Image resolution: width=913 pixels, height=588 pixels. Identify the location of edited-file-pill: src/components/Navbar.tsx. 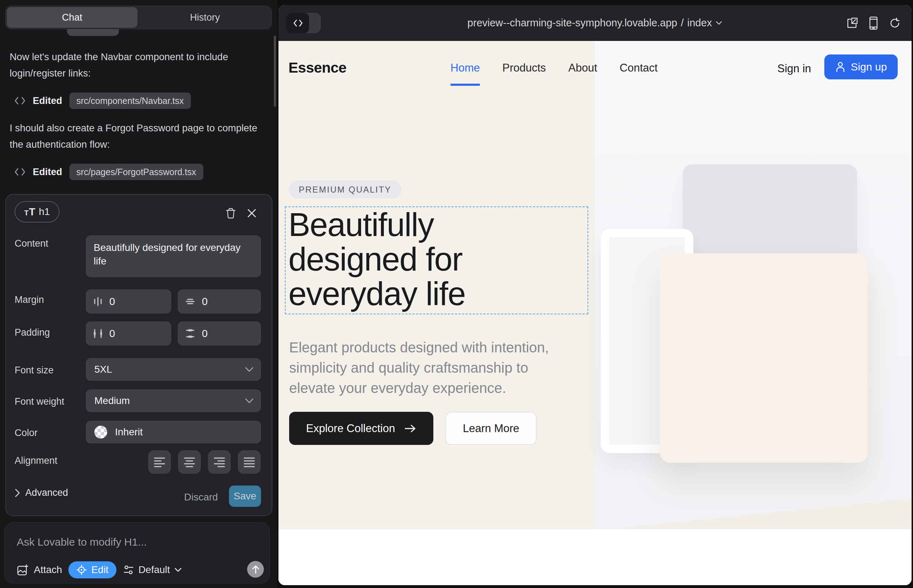
(131, 101).